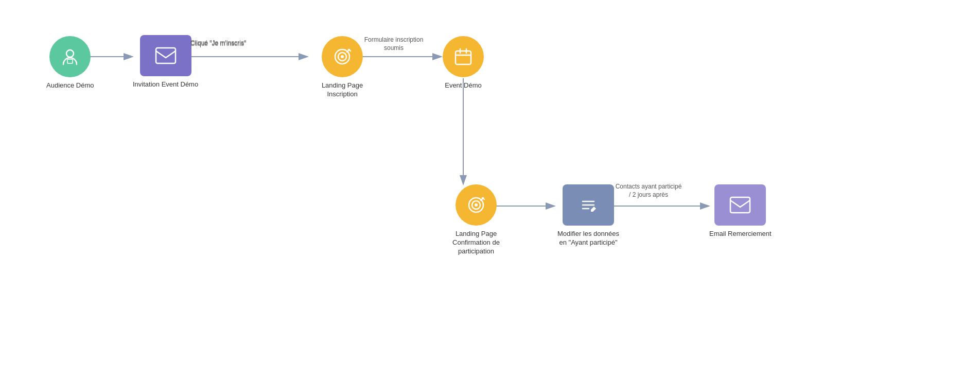 The image size is (980, 376). I want to click on landing-confirmation-node: Landing Page Confirmation de participati…, so click(476, 220).